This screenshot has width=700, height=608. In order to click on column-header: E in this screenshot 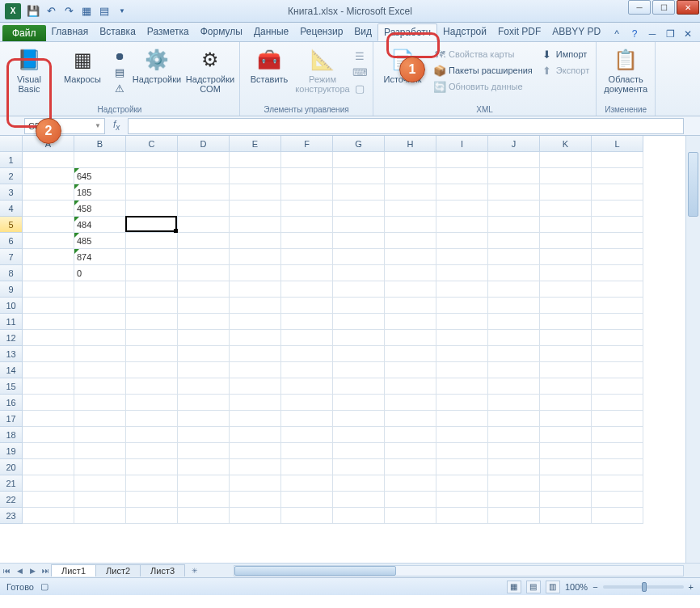, I will do `click(255, 144)`.